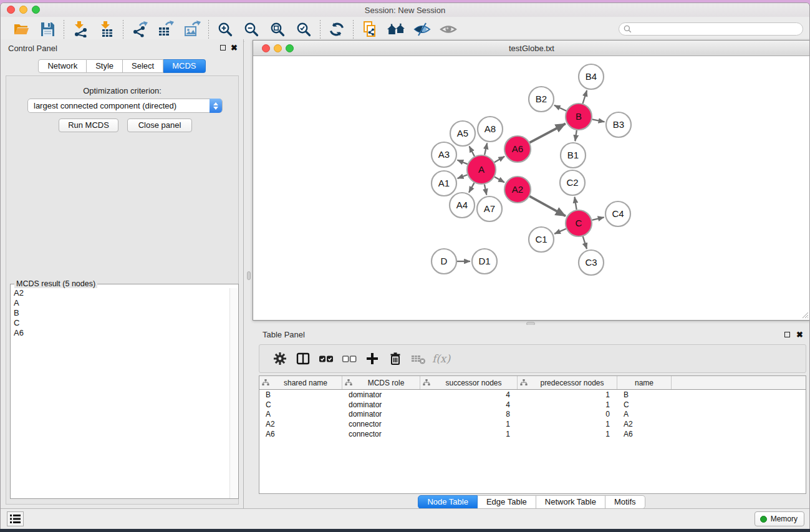 The width and height of the screenshot is (810, 532). I want to click on cell-predecessor-nodes: 0, so click(567, 414).